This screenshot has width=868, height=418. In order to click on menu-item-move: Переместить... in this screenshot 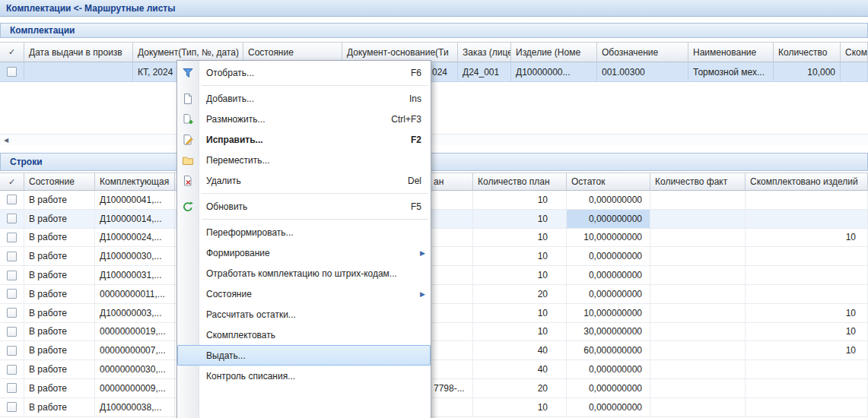, I will do `click(304, 160)`.